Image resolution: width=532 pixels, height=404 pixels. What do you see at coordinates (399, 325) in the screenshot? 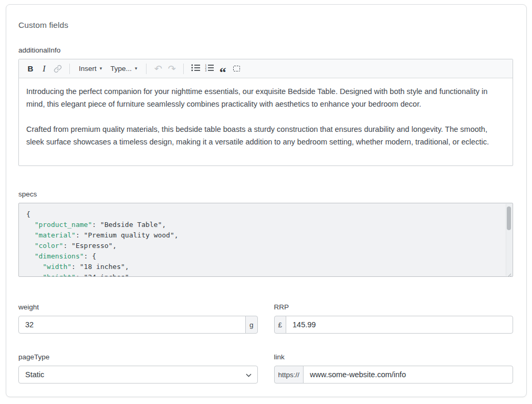
I see `rrp-input` at bounding box center [399, 325].